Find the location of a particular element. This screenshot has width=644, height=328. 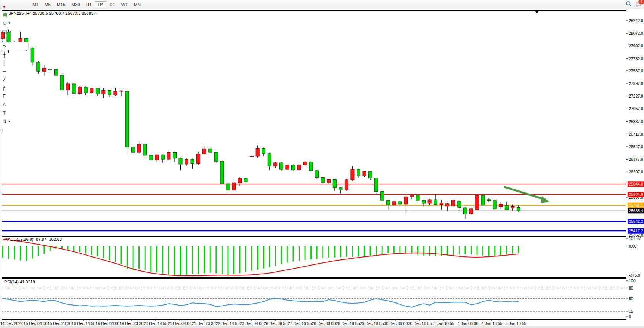

trend-arrow-annotation is located at coordinates (527, 195).